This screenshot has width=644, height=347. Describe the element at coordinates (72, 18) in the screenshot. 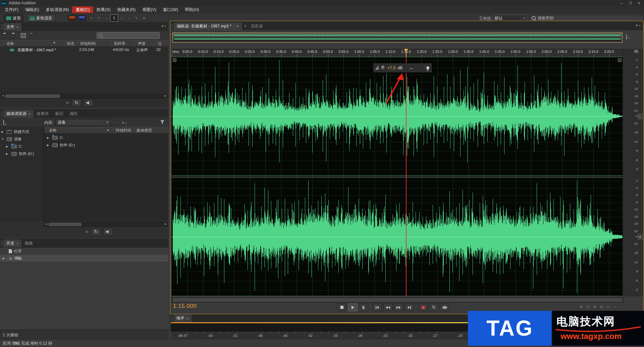

I see `spectral-frequency-button` at that location.